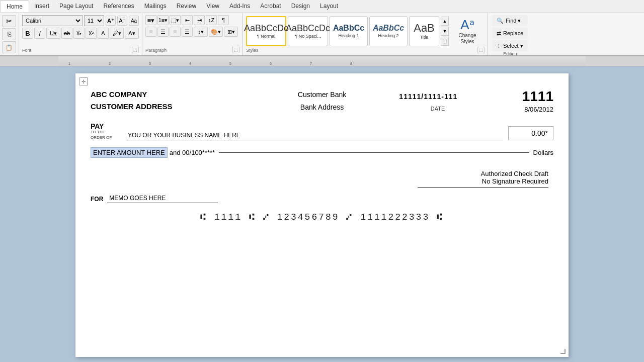 This screenshot has height=362, width=644. I want to click on justify-btn: ☰, so click(187, 32).